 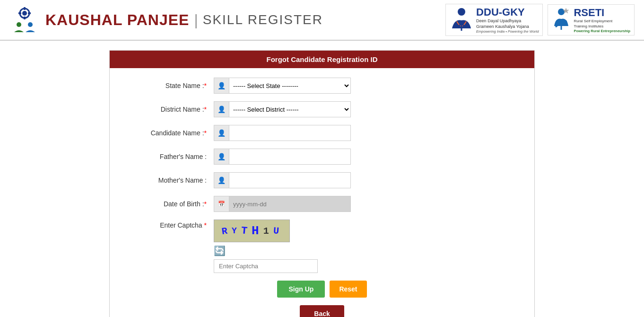 What do you see at coordinates (222, 157) in the screenshot?
I see `father-person-icon: 👤` at bounding box center [222, 157].